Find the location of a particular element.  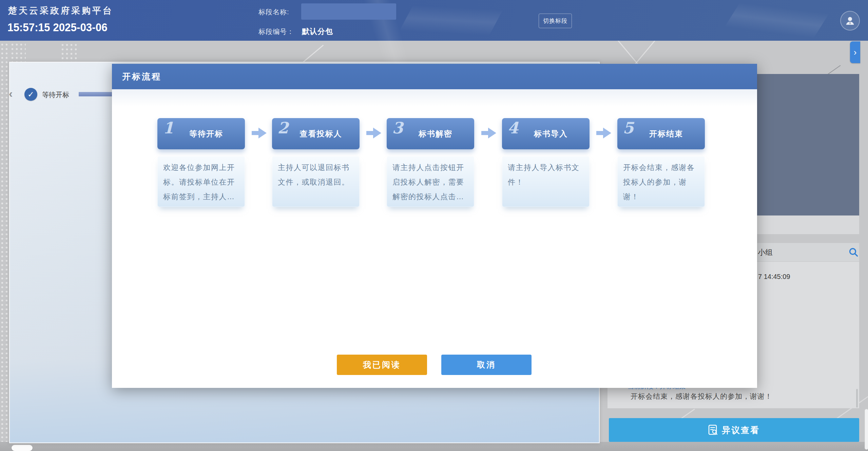

flow-step-card-2: 2 查看投标人 is located at coordinates (316, 134).